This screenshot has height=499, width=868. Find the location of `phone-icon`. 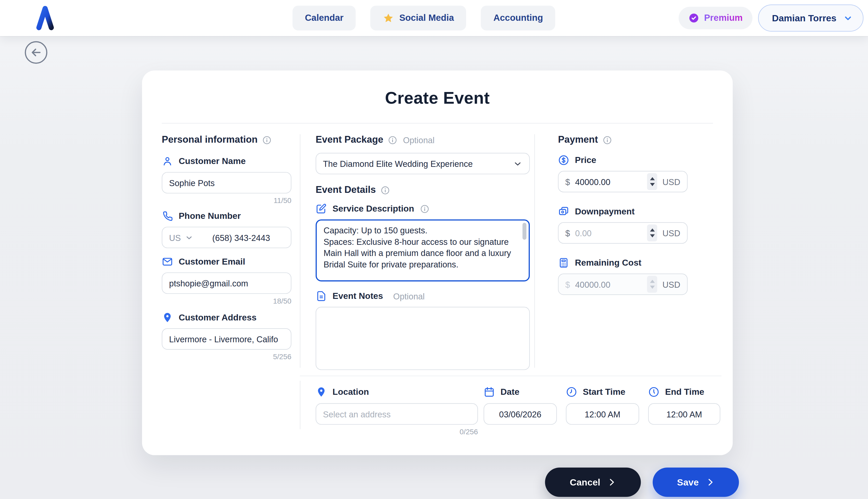

phone-icon is located at coordinates (167, 216).